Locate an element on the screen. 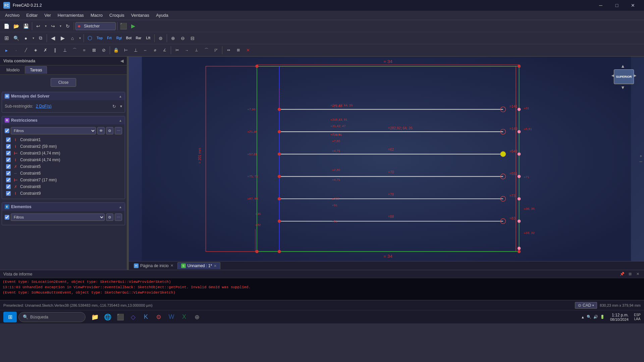 Image resolution: width=644 pixels, height=362 pixels. report-maximize-button: ⊞ is located at coordinates (630, 274).